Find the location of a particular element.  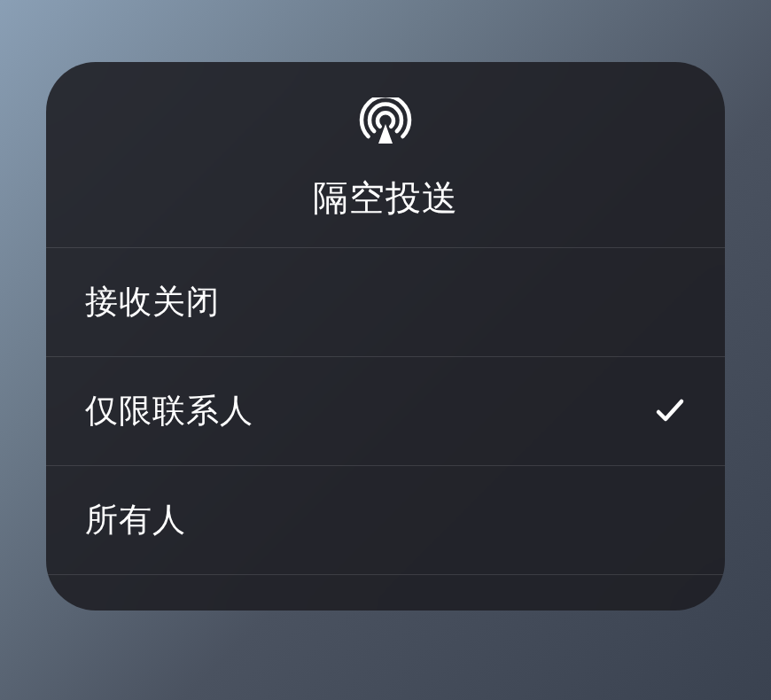

bottom-spacer is located at coordinates (386, 593).